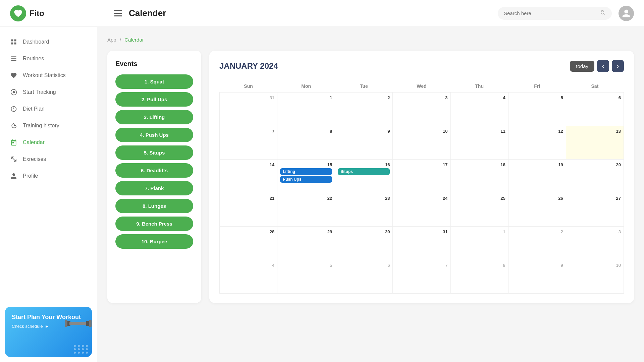 This screenshot has width=644, height=362. Describe the element at coordinates (36, 42) in the screenshot. I see `sidebar-label-dashboard: Dashboard` at that location.